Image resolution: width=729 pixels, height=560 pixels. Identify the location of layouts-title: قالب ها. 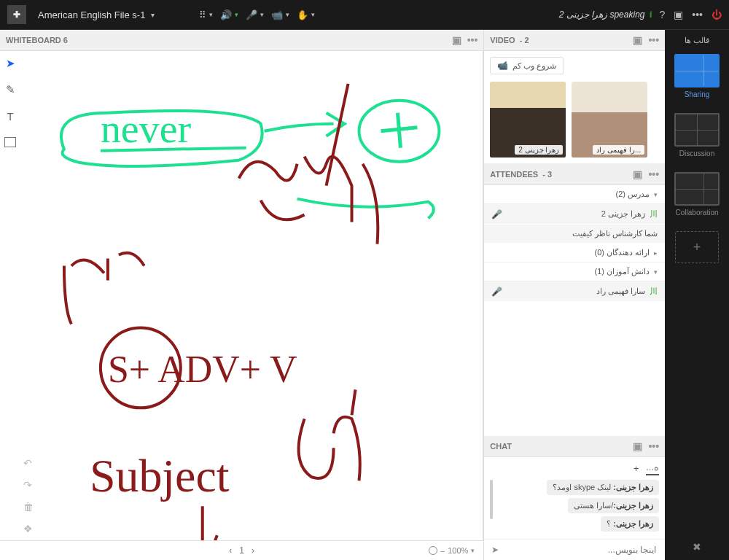
(697, 41).